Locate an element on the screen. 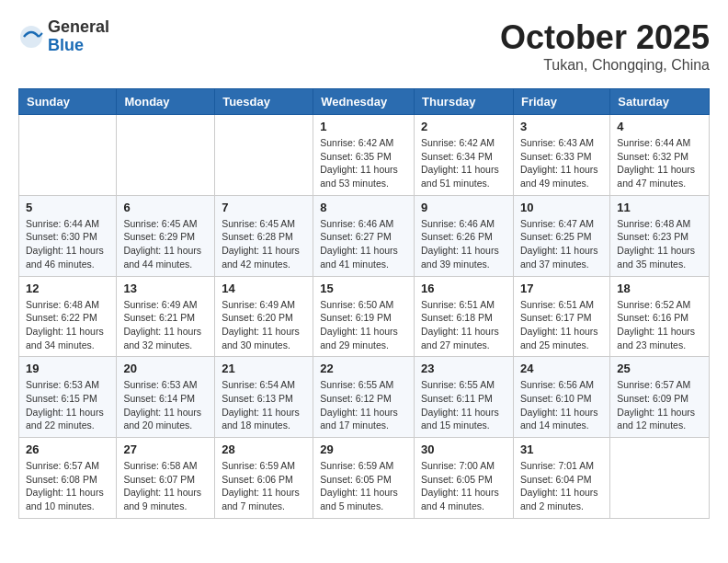  day-number: 11 is located at coordinates (660, 208).